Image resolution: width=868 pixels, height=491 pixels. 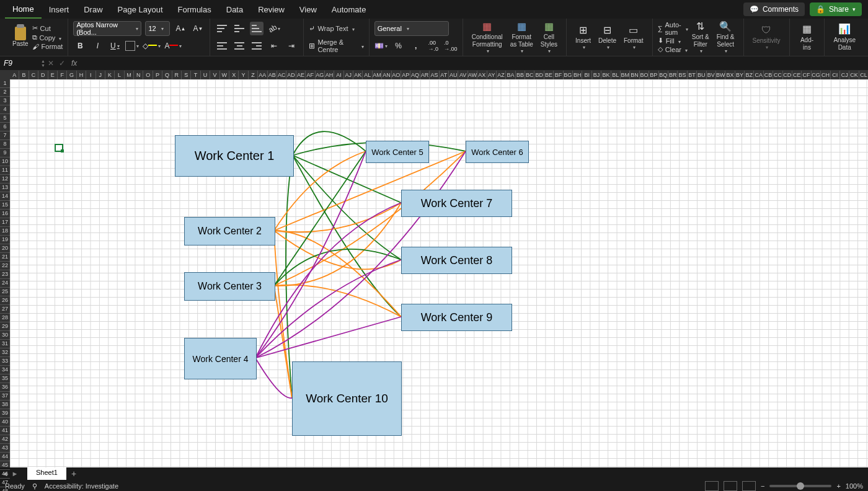 What do you see at coordinates (5, 257) in the screenshot?
I see `row-header: 21` at bounding box center [5, 257].